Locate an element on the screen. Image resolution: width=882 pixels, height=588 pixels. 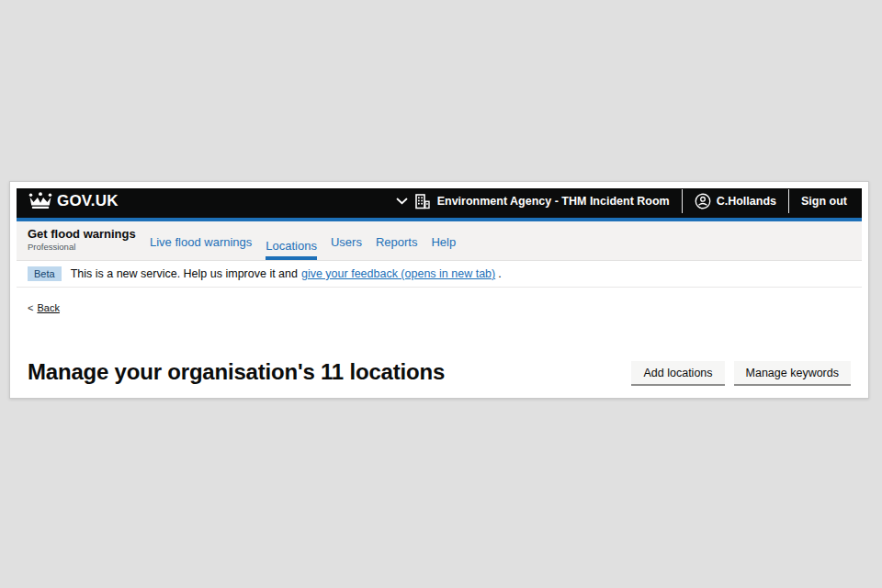
nav-item-locations: Locations is located at coordinates (291, 250).